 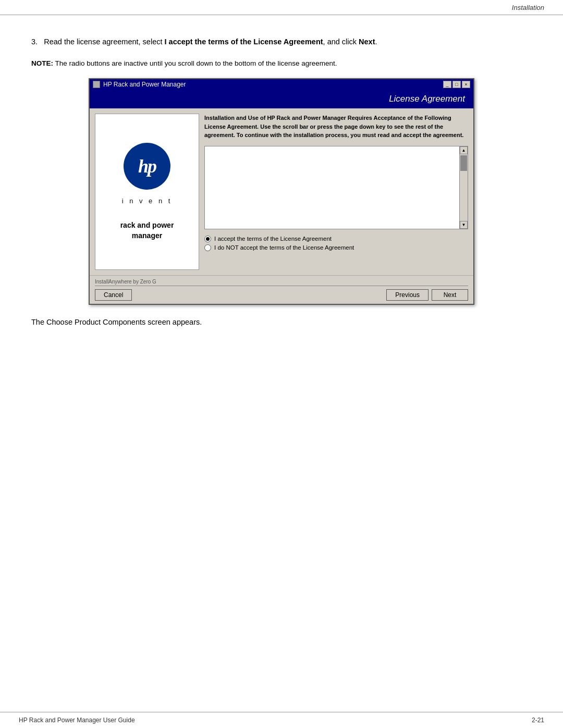 What do you see at coordinates (96, 84) in the screenshot?
I see `titlebar-icon` at bounding box center [96, 84].